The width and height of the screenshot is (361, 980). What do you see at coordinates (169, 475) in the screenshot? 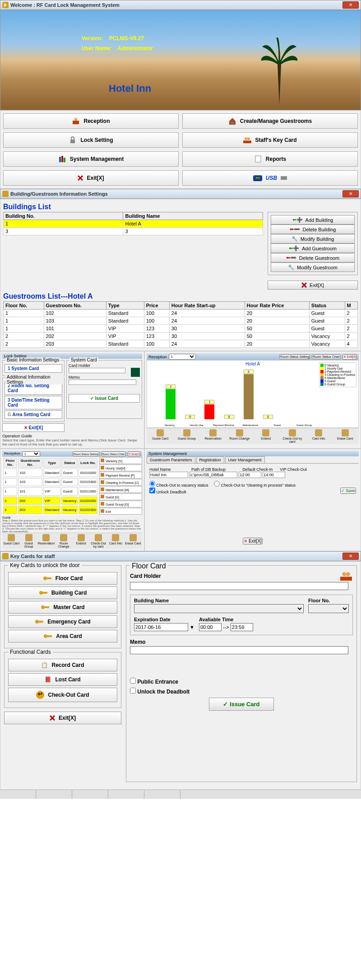
I see `hotel-name-input` at bounding box center [169, 475].